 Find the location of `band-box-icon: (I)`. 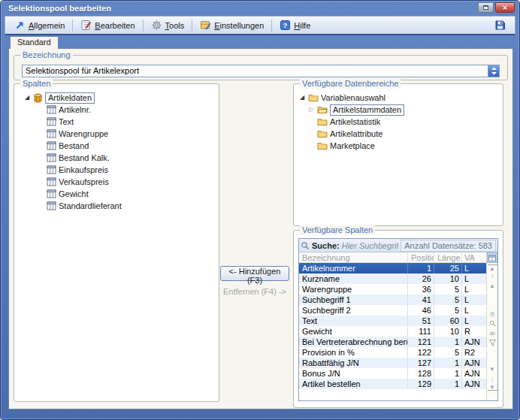

band-box-icon: (I) is located at coordinates (493, 314).